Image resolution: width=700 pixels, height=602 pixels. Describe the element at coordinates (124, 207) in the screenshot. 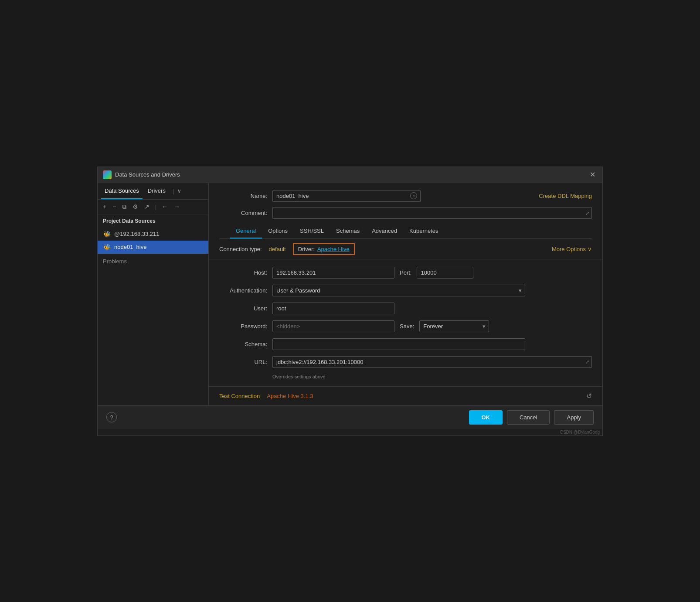

I see `copy-button: ⧉` at that location.